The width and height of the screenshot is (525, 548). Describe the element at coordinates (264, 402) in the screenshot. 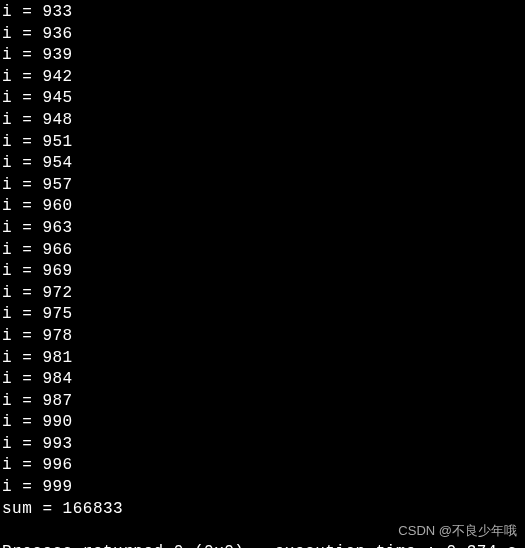

I see `loop-line: i = 987` at that location.